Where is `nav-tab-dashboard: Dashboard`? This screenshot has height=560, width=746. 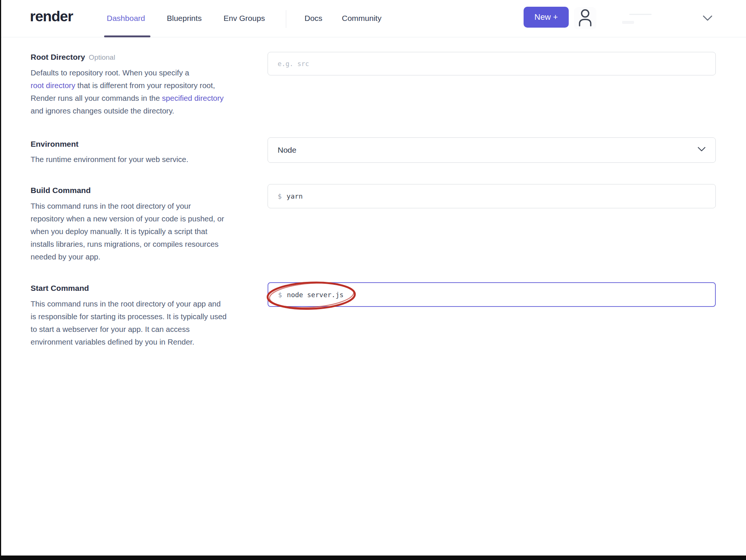 nav-tab-dashboard: Dashboard is located at coordinates (126, 18).